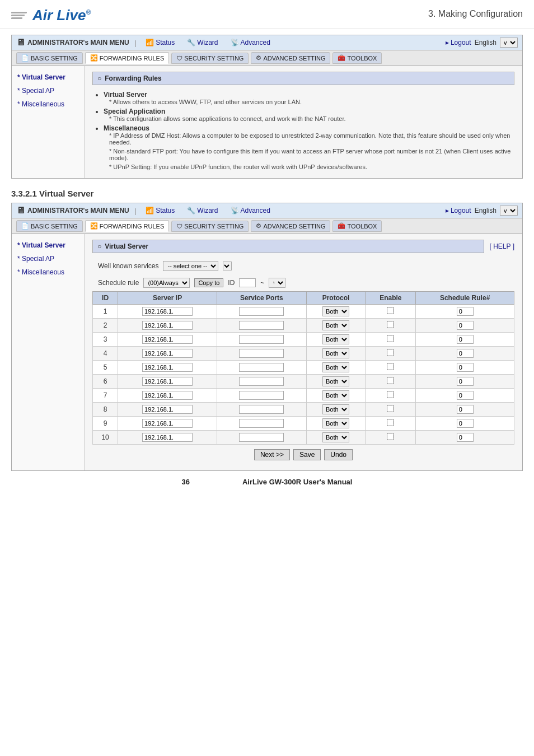 Image resolution: width=534 pixels, height=756 pixels. What do you see at coordinates (465, 367) in the screenshot?
I see `cell-schedule-rule` at bounding box center [465, 367].